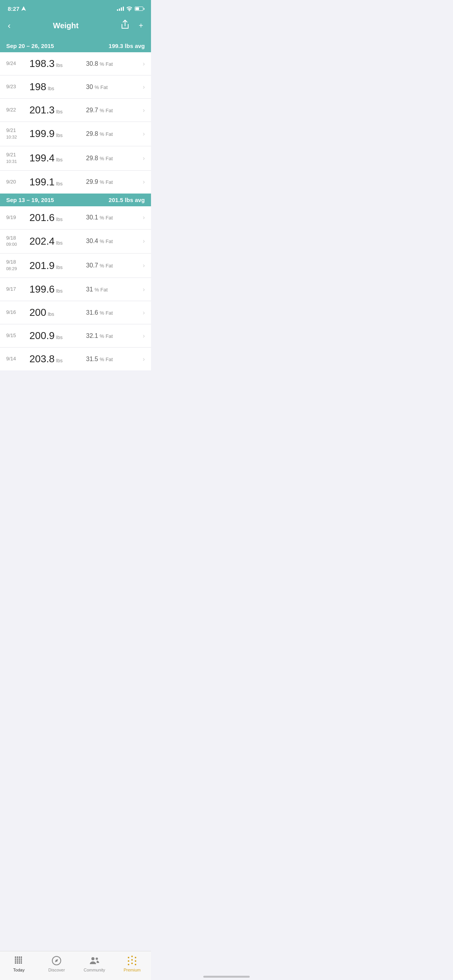 The height and width of the screenshot is (980, 453). Describe the element at coordinates (18, 134) in the screenshot. I see `entry-date: 9/2110:32` at that location.